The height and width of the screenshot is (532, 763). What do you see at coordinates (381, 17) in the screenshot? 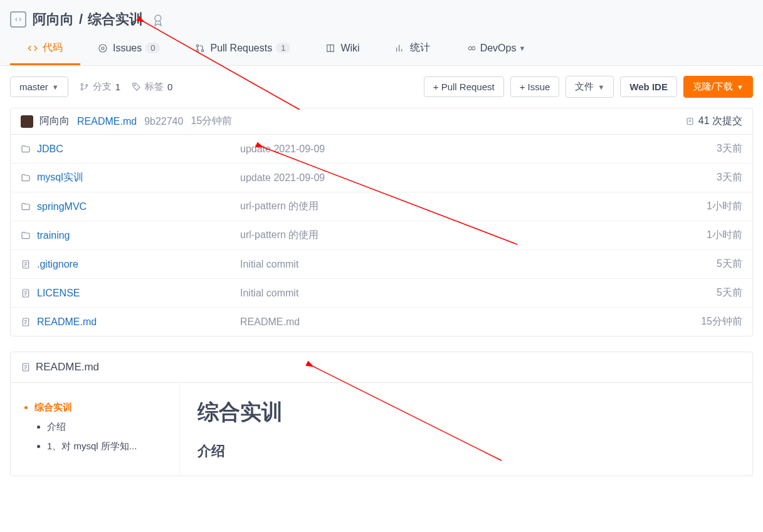
I see `breadcrumb: 阿向向 / 综合实训` at bounding box center [381, 17].